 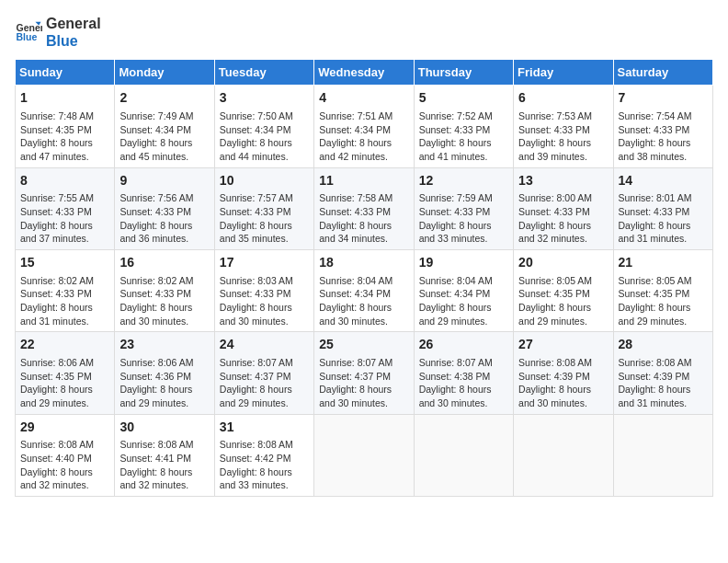 What do you see at coordinates (265, 181) in the screenshot?
I see `day-number: 10` at bounding box center [265, 181].